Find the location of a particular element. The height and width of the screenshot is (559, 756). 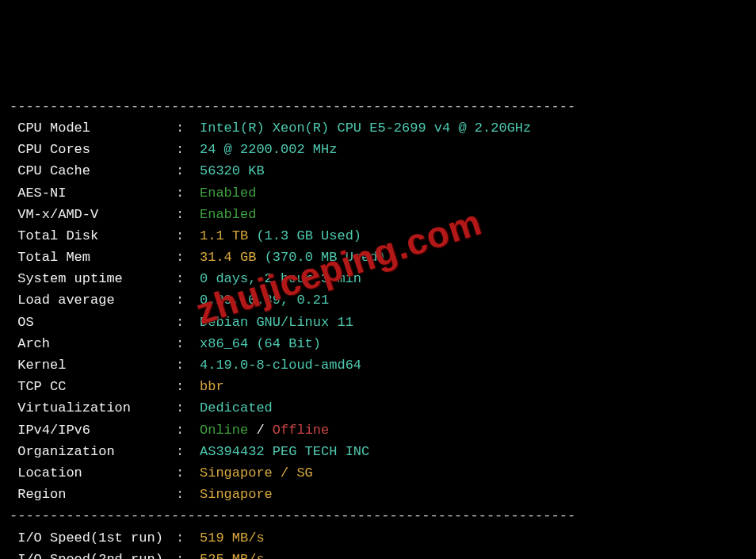

value-part: Dedicated is located at coordinates (236, 408).